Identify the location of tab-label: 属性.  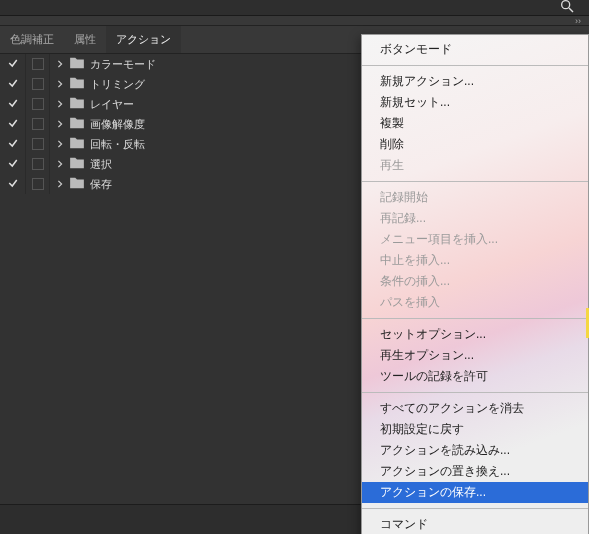
(85, 40).